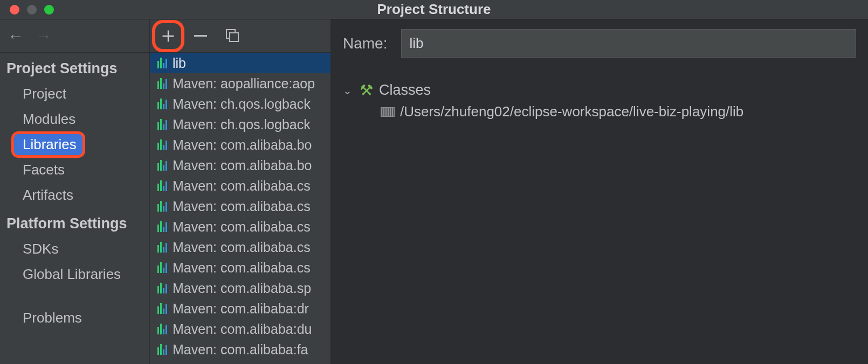 The height and width of the screenshot is (364, 868). Describe the element at coordinates (74, 275) in the screenshot. I see `sidebar-item-global-libraries: Global Libraries` at that location.